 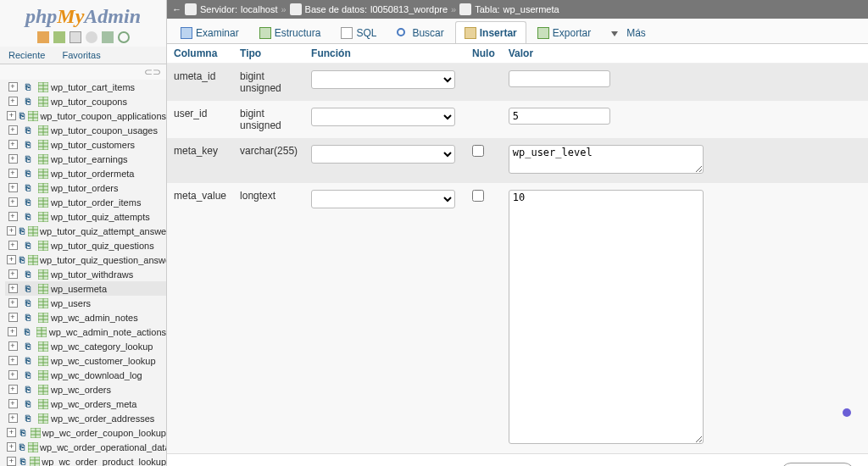 I want to click on tree-item-wp_tutor_customers: +⎘wp_tutor_customers, so click(x=86, y=144).